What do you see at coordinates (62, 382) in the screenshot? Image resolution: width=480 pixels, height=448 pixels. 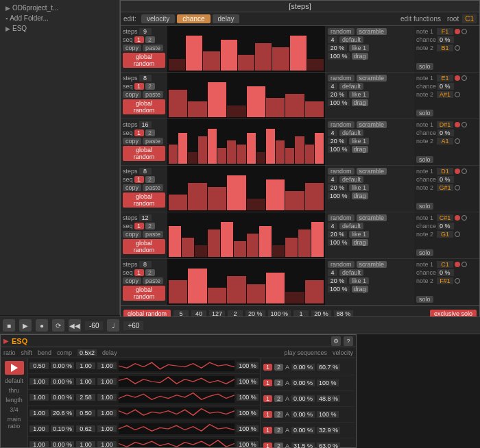 I see `esq-shift-1: 0.00 %` at bounding box center [62, 382].